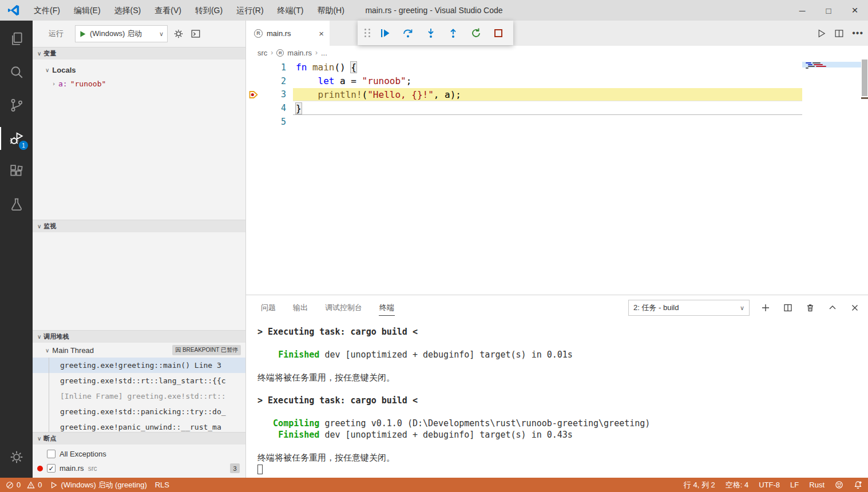 Image resolution: width=868 pixels, height=492 pixels. I want to click on status-item: Rust, so click(817, 485).